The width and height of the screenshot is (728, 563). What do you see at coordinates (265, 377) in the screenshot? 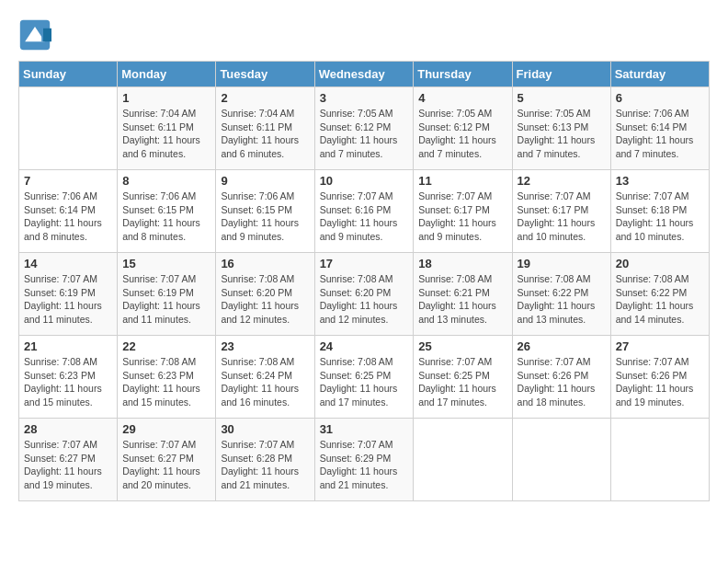
I see `calendar-day-cell: 23Sunrise: 7:08 AMSunset: 6:24 PMDayligh…` at bounding box center [265, 377].